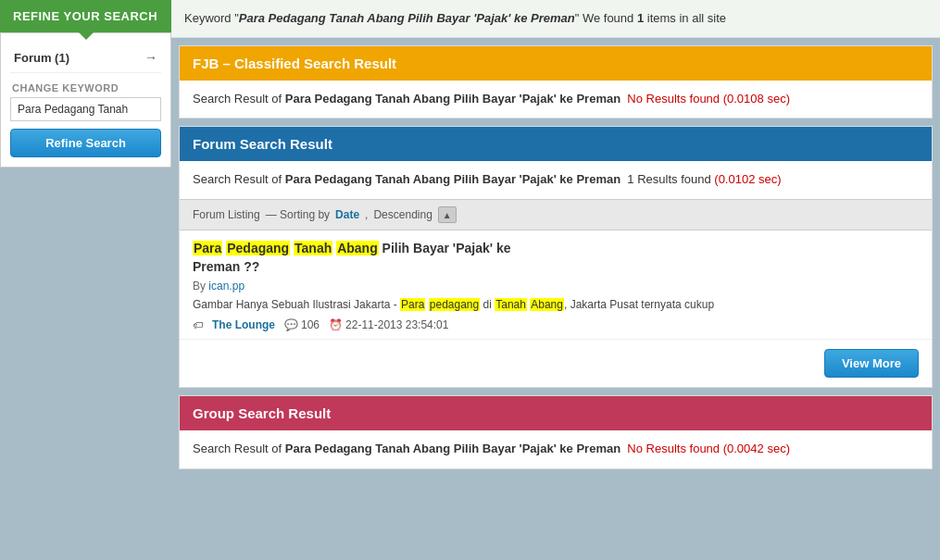  What do you see at coordinates (556, 180) in the screenshot?
I see `forum-section-body: Search Result of Para Pedagang Tanah Aba…` at bounding box center [556, 180].